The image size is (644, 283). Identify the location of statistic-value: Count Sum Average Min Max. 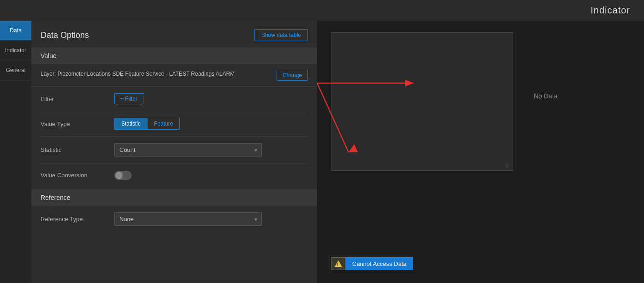
(211, 150).